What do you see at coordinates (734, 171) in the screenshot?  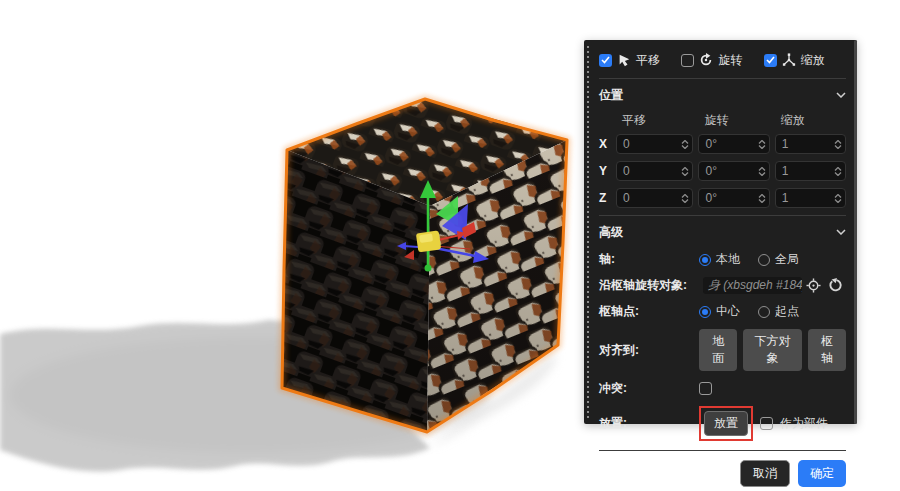 I see `y-rotate-input: 0°` at bounding box center [734, 171].